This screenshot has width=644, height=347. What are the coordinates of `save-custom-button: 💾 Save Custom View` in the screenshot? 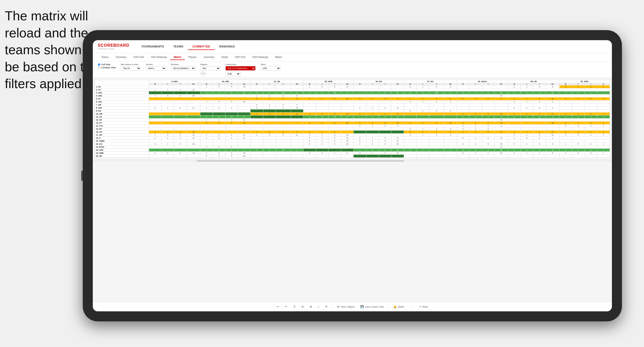 It's located at (372, 307).